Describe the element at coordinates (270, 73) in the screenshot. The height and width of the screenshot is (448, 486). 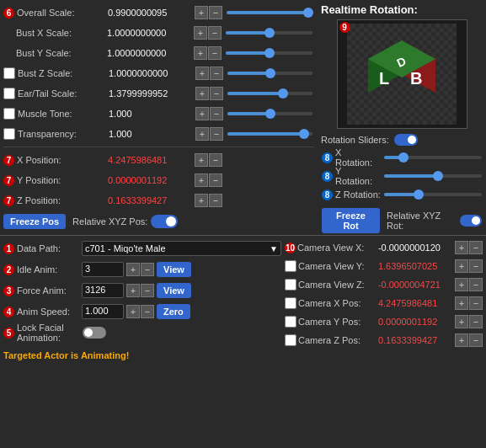
I see `bust-z-slider` at that location.